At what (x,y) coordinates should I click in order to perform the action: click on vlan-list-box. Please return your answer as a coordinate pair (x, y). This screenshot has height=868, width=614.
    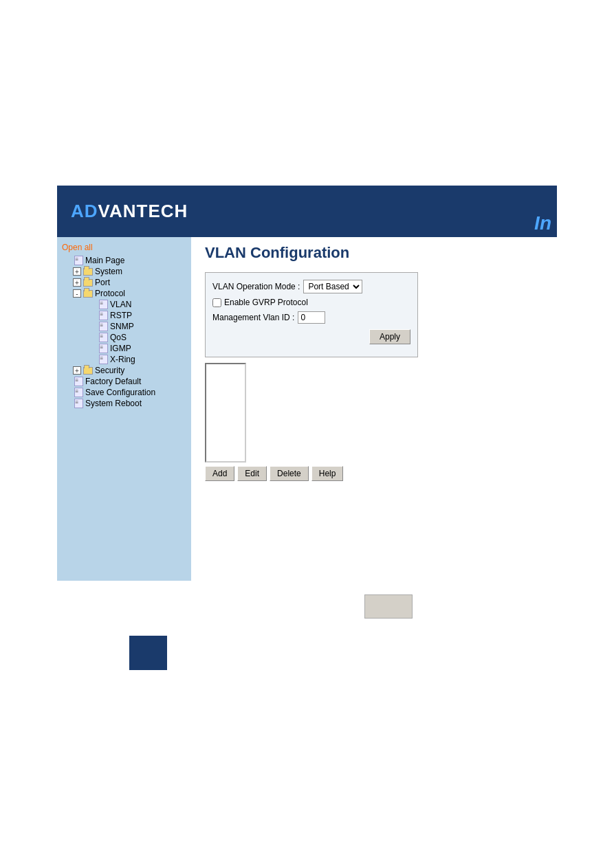
    Looking at the image, I should click on (226, 412).